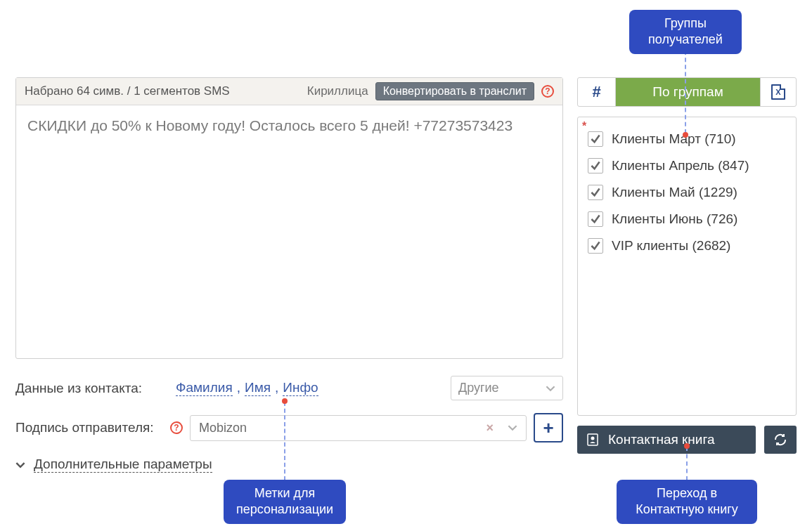  I want to click on group-item: Клиенты Июнь (726), so click(687, 219).